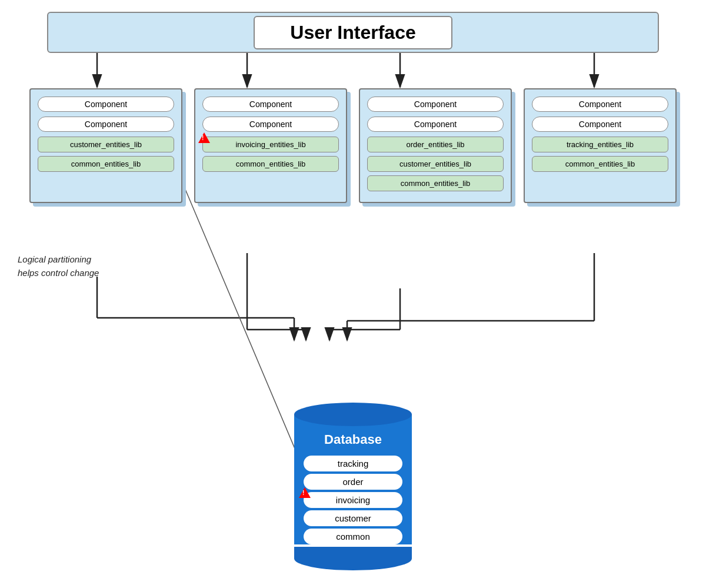  Describe the element at coordinates (271, 124) in the screenshot. I see `component-pill-4: Component` at that location.